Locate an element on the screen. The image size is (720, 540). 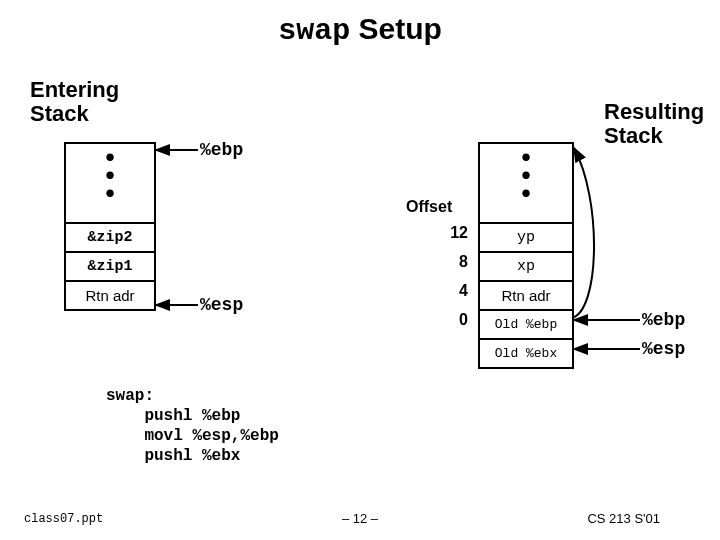
entering-stack: ••• &zip2 &zip1 Rtn adr is located at coordinates (110, 226).